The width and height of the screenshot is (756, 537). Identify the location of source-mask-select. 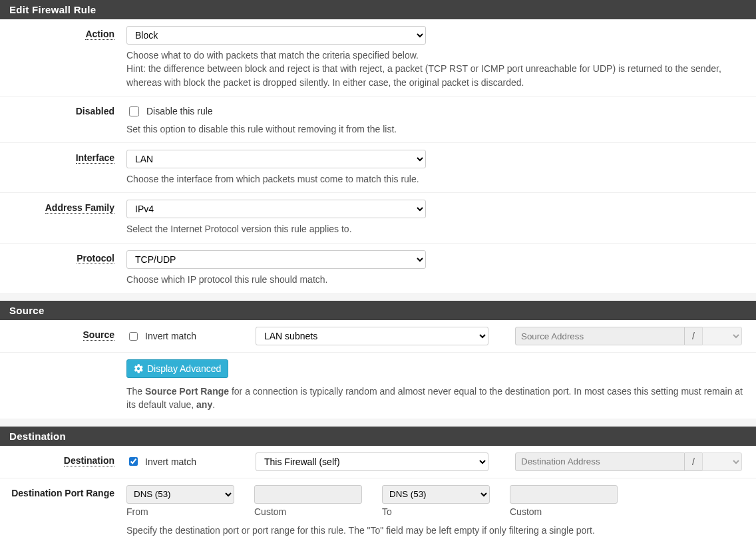
(722, 336).